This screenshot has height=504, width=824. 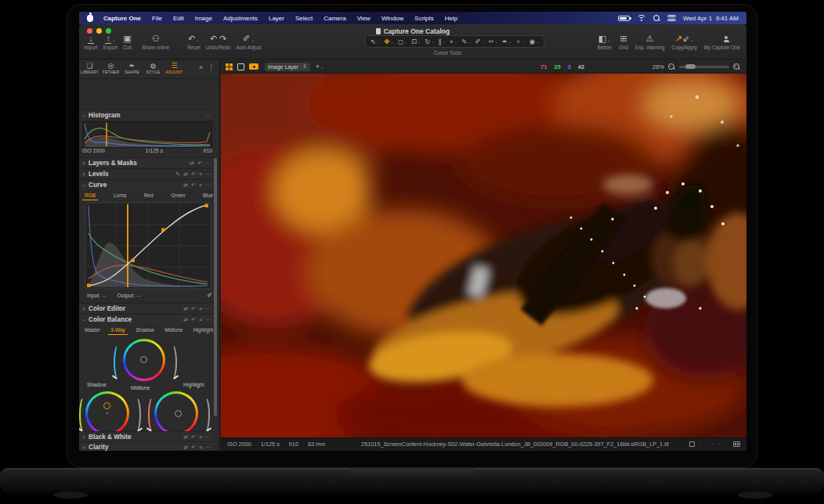 What do you see at coordinates (416, 41) in the screenshot?
I see `crop-tool: ⊡⌄` at bounding box center [416, 41].